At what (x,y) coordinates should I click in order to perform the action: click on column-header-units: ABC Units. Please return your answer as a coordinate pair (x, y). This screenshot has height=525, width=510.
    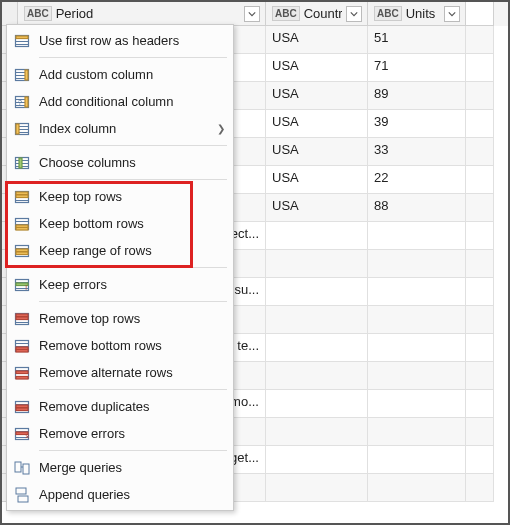
    Looking at the image, I should click on (417, 14).